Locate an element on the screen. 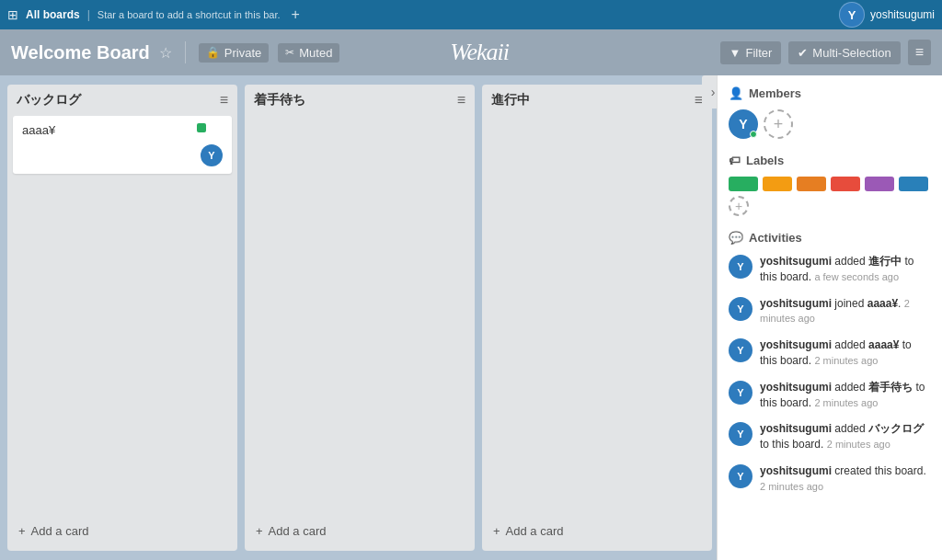 The width and height of the screenshot is (942, 560). list-header-inprogress: 進行中 ≡ is located at coordinates (597, 100).